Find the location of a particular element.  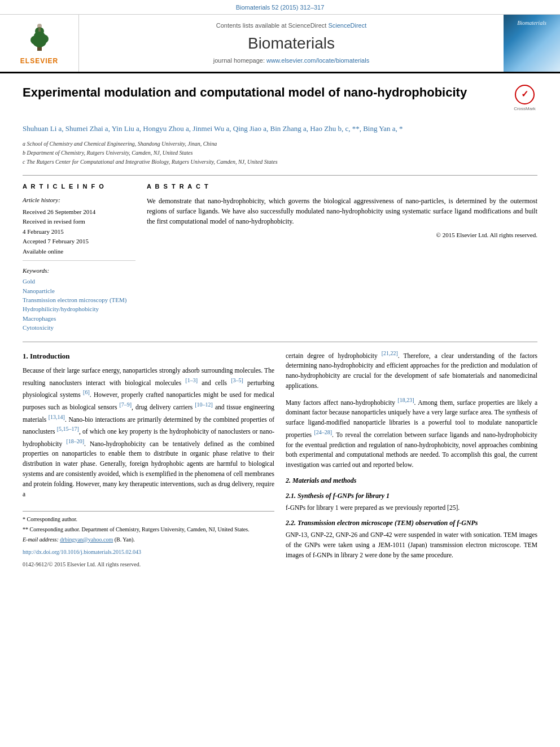

article-info-heading: A R T I C L E I N F O is located at coordinates (79, 186).